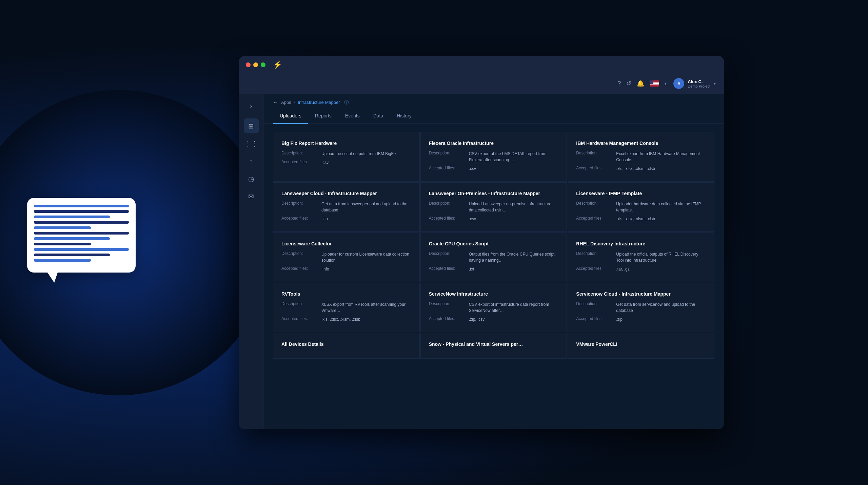 This screenshot has height=485, width=868. What do you see at coordinates (251, 144) in the screenshot?
I see `sidebar-item-apps: ⋮⋮` at bounding box center [251, 144].